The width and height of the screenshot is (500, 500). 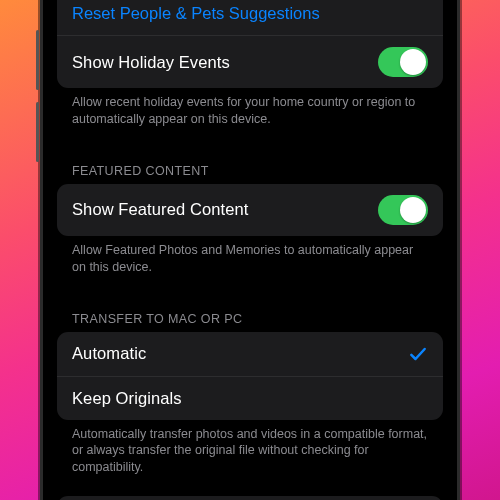 I want to click on show-holiday-events-row: Show Holiday Events, so click(x=250, y=62).